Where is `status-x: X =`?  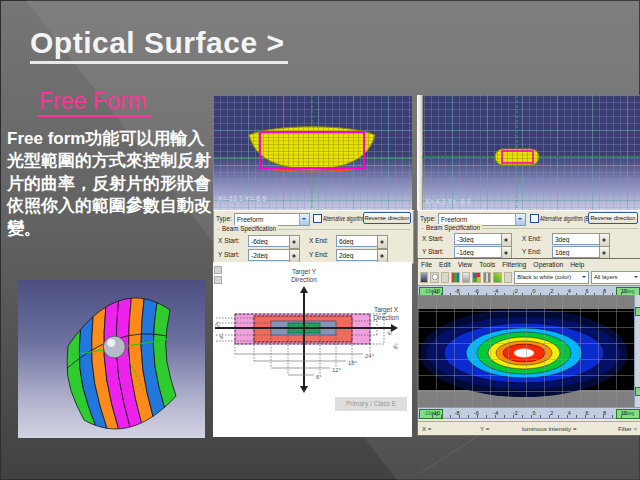
status-x: X = is located at coordinates (426, 428).